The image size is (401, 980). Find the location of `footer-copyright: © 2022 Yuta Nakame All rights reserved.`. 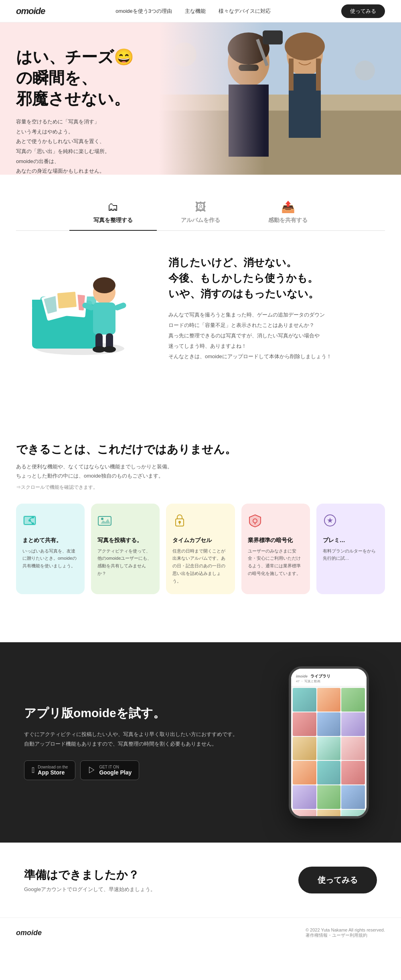

footer-copyright: © 2022 Yuta Nakame All rights reserved. is located at coordinates (345, 930).